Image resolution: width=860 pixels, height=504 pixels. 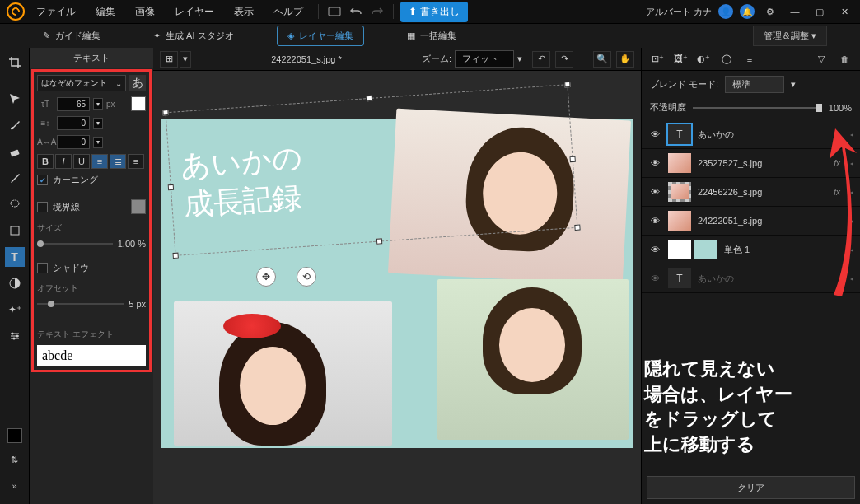 I want to click on foreground-color, so click(x=15, y=436).